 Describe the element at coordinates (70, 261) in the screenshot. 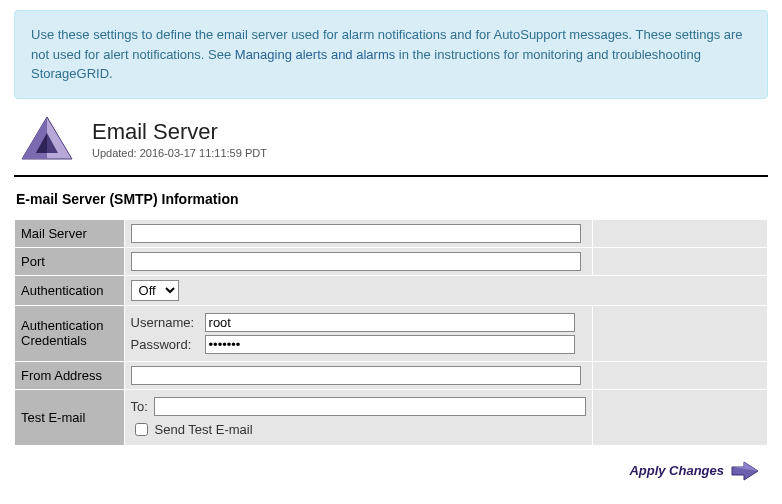

I see `port-label: Port` at that location.